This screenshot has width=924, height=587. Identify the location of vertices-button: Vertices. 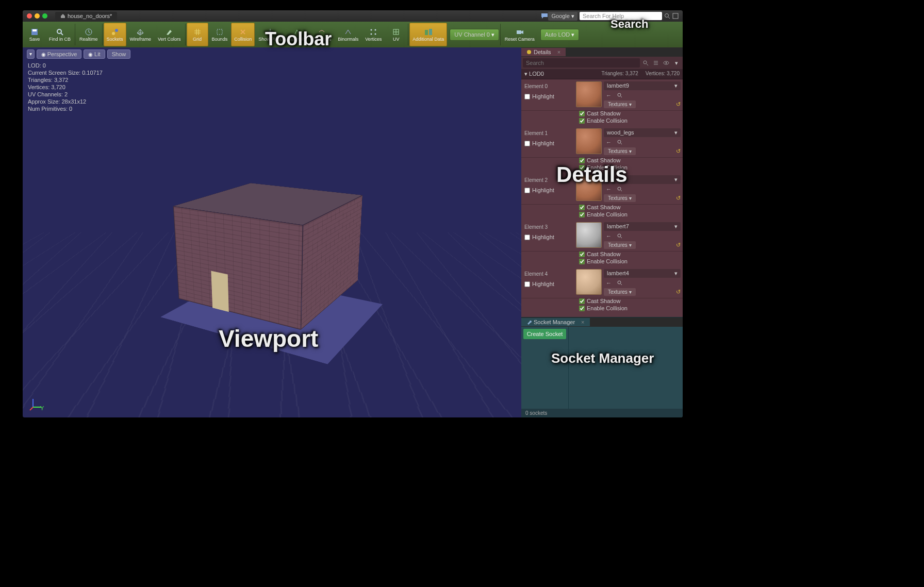
(373, 35).